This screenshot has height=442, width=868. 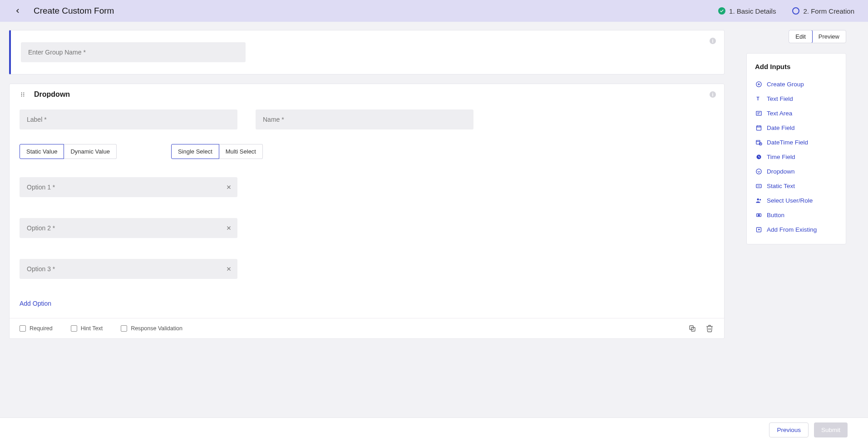 What do you see at coordinates (710, 328) in the screenshot?
I see `delete-button` at bounding box center [710, 328].